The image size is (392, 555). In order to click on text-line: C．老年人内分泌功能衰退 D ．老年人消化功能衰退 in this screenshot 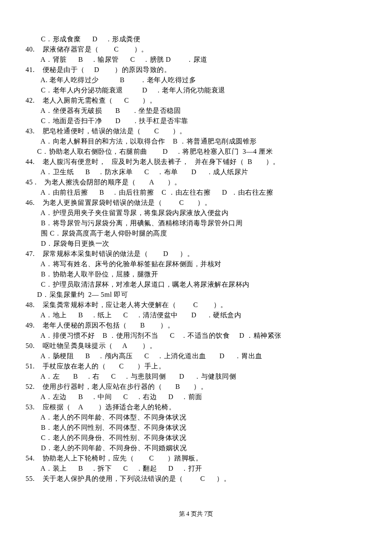, I will do `click(196, 90)`.